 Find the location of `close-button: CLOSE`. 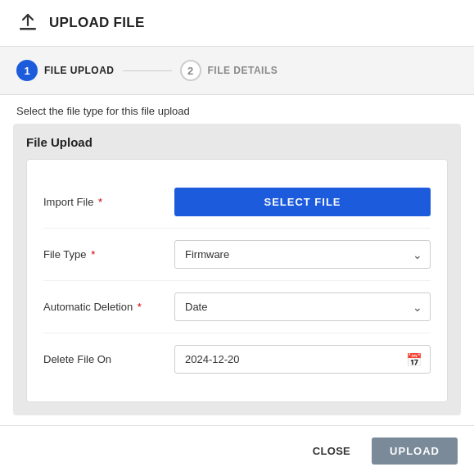

close-button: CLOSE is located at coordinates (332, 451).